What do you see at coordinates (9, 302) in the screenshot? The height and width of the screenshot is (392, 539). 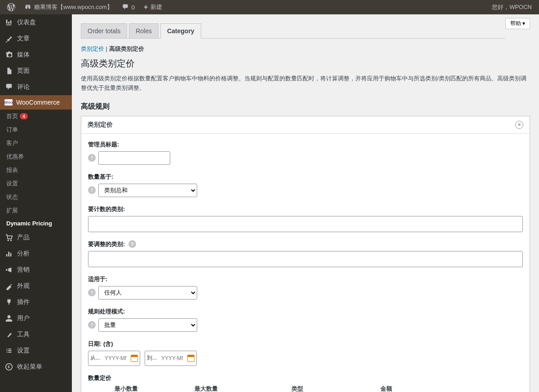 I see `plugin-icon` at bounding box center [9, 302].